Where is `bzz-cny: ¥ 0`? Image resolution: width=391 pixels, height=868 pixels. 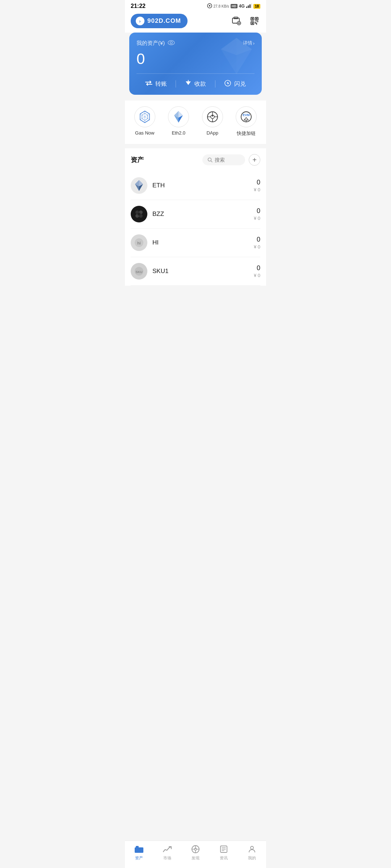 bzz-cny: ¥ 0 is located at coordinates (257, 218).